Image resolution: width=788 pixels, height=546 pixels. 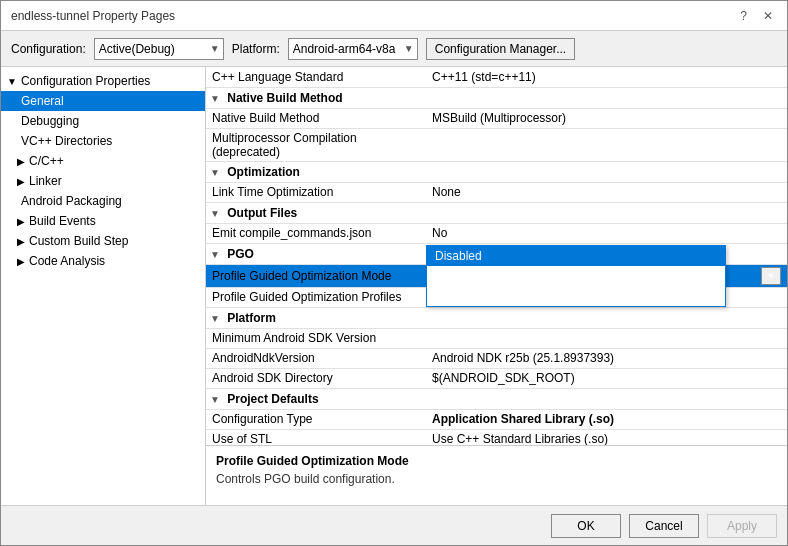 I want to click on prop-name: Multiprocessor Compilation (deprecated), so click(x=316, y=144).